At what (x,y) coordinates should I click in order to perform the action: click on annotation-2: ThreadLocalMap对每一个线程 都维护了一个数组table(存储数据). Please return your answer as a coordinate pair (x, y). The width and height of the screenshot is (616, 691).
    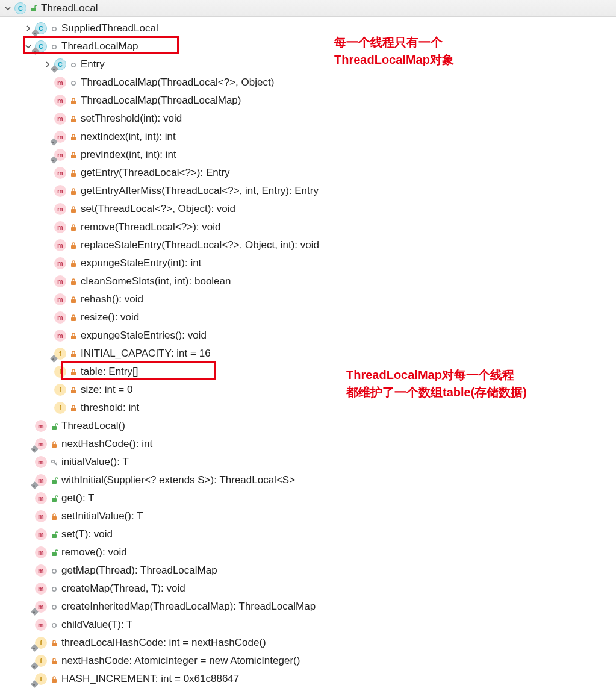
    Looking at the image, I should click on (437, 384).